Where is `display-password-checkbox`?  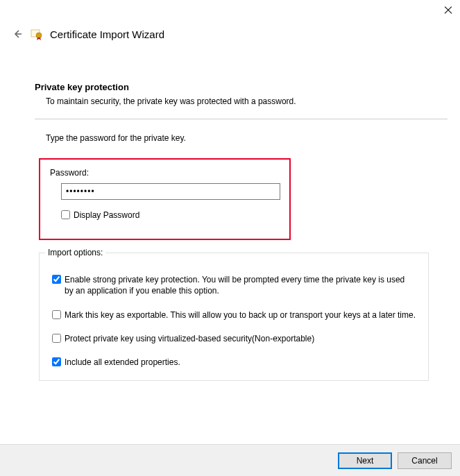 display-password-checkbox is located at coordinates (65, 215).